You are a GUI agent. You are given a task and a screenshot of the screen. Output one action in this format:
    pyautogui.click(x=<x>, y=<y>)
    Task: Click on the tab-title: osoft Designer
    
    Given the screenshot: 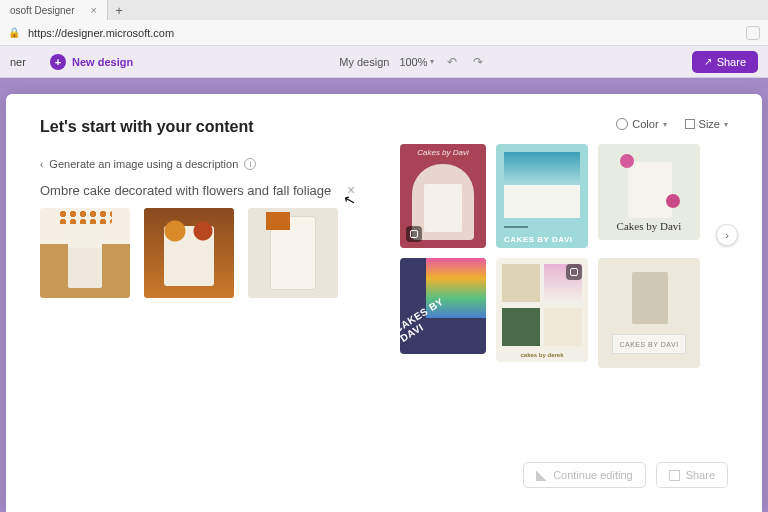 What is the action you would take?
    pyautogui.click(x=42, y=10)
    